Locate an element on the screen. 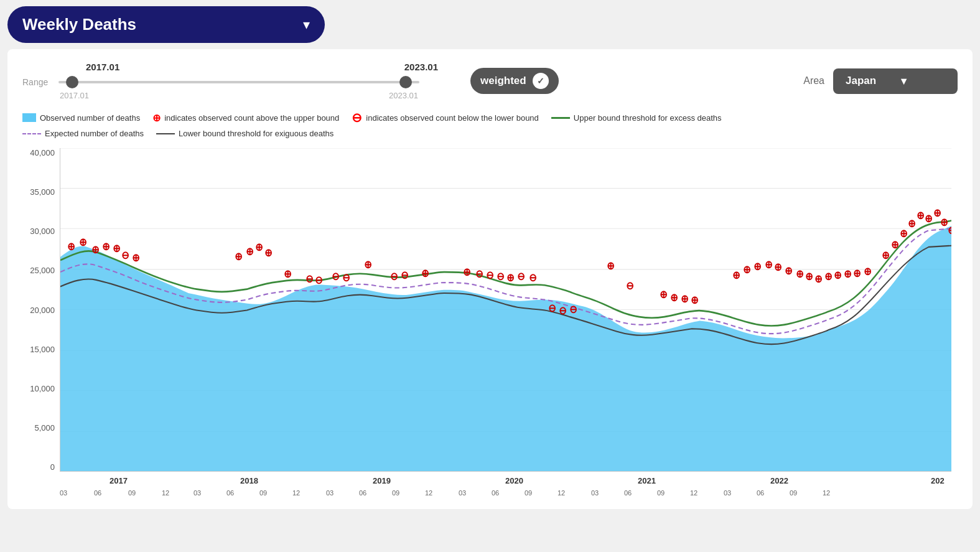 This screenshot has height=552, width=980. y-label-5k: 5,000 is located at coordinates (41, 428).